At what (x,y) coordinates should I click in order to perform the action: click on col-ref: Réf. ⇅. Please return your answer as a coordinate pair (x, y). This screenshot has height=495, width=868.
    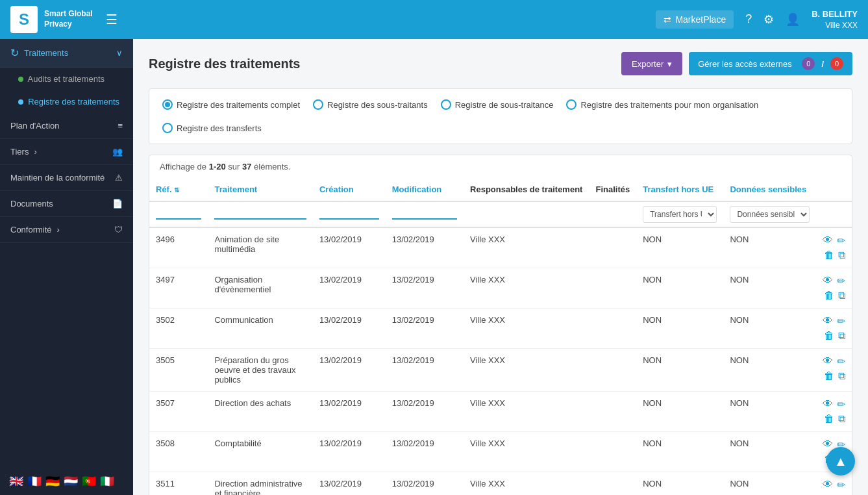
    Looking at the image, I should click on (179, 190).